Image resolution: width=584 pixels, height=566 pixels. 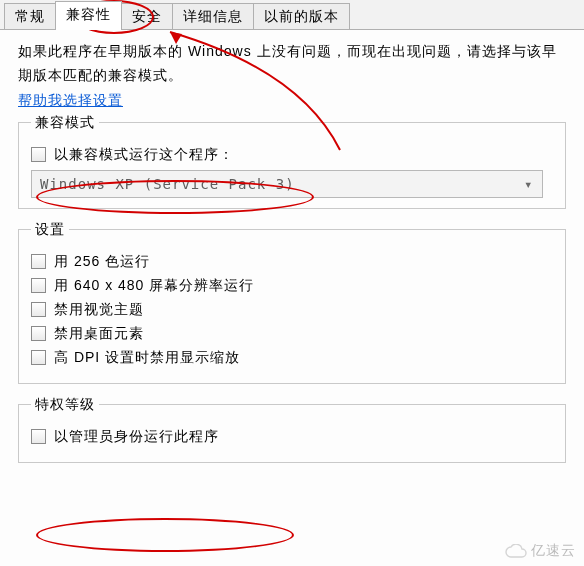 What do you see at coordinates (147, 16) in the screenshot?
I see `tab-security: 安全` at bounding box center [147, 16].